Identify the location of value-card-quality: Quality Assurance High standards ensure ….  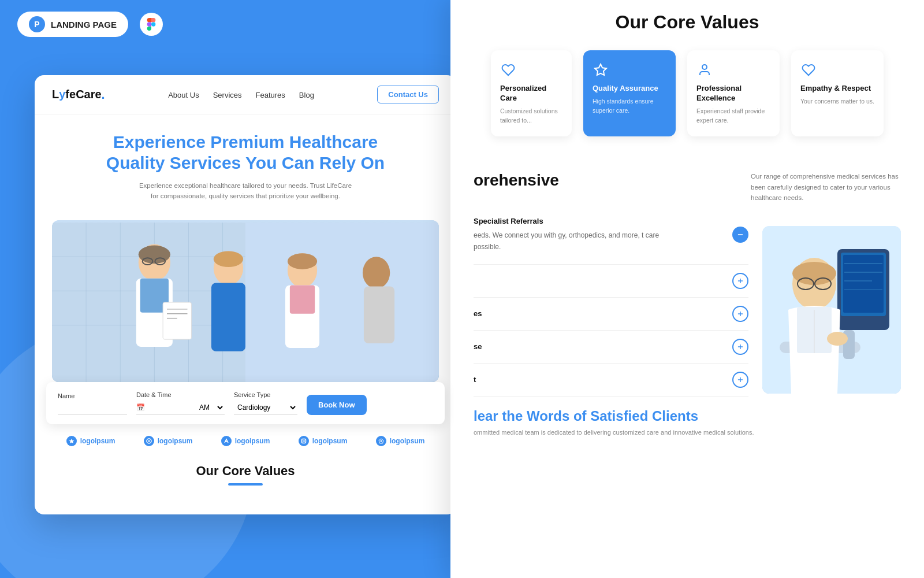
(629, 94).